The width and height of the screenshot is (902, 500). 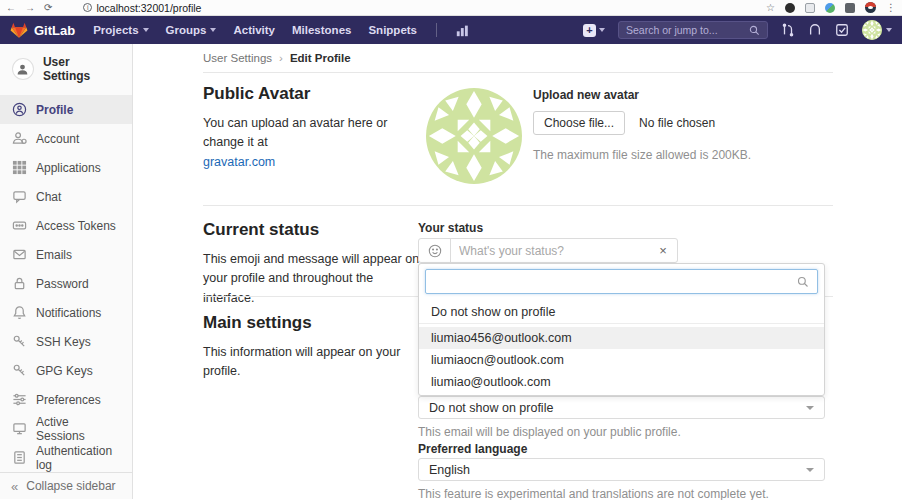 I want to click on main-settings-section: Main settings This information will appe…, so click(x=317, y=348).